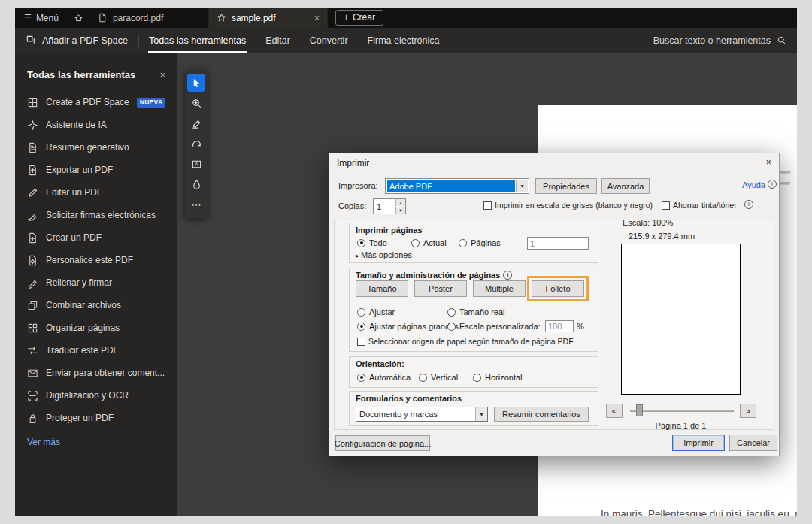 This screenshot has width=812, height=524. What do you see at coordinates (102, 18) in the screenshot?
I see `document-icon` at bounding box center [102, 18].